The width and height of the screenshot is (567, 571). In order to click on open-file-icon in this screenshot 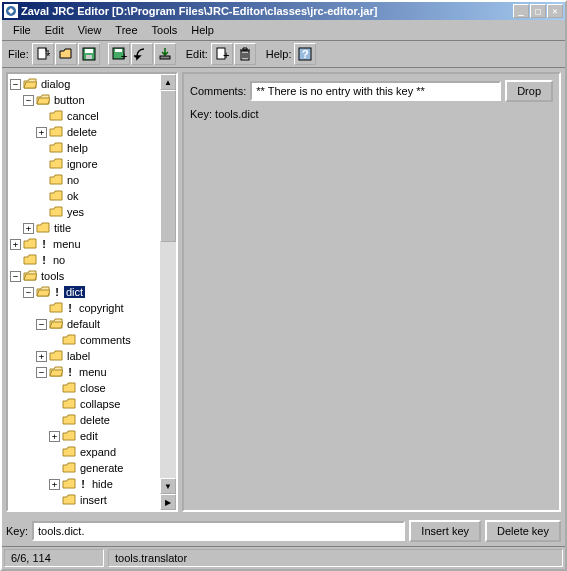, I will do `click(66, 54)`.